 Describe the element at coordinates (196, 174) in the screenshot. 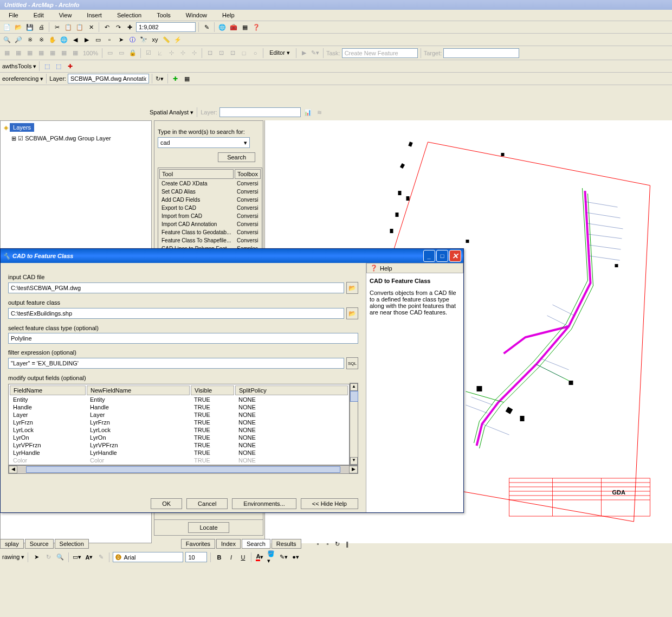

I see `col-tool: Tool` at that location.